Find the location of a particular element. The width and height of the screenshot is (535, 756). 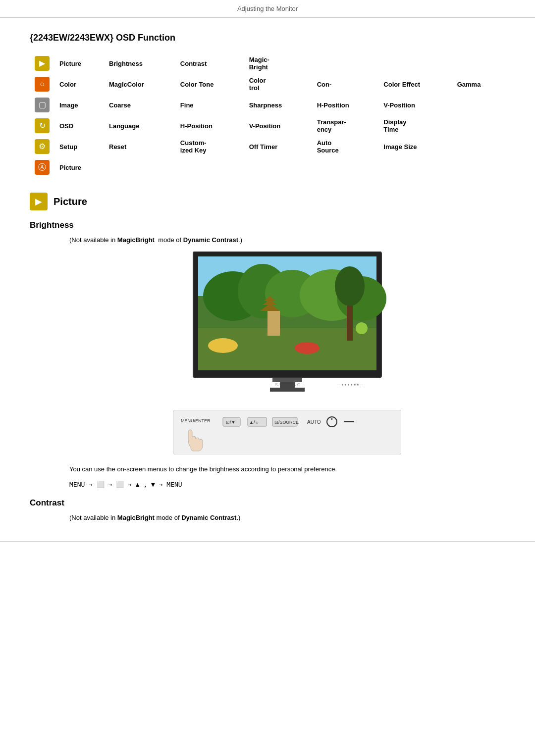

table-cell: Con- is located at coordinates (346, 84).